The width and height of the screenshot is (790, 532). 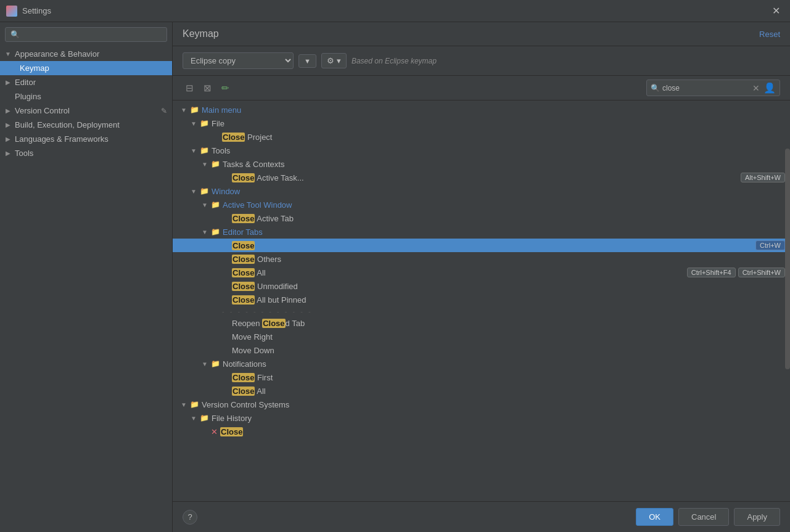 What do you see at coordinates (86, 96) in the screenshot?
I see `sidebar-item-plugins: Plugins` at bounding box center [86, 96].